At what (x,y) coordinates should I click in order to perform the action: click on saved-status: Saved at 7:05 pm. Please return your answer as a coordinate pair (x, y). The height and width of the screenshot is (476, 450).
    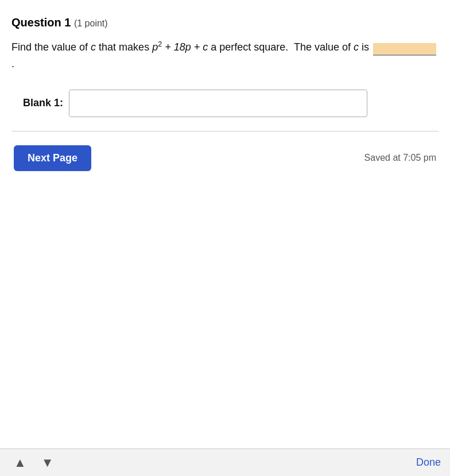
    Looking at the image, I should click on (401, 158).